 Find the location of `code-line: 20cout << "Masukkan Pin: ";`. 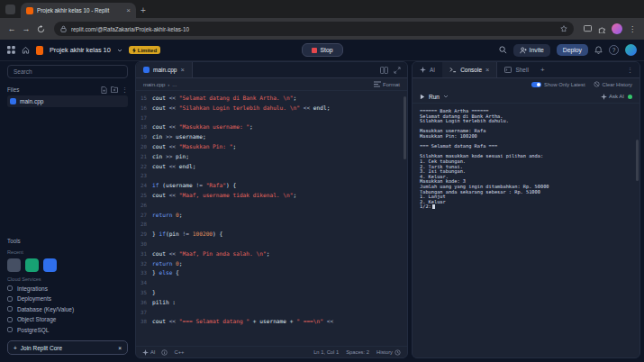

code-line: 20cout << "Masukkan Pin: "; is located at coordinates (272, 148).